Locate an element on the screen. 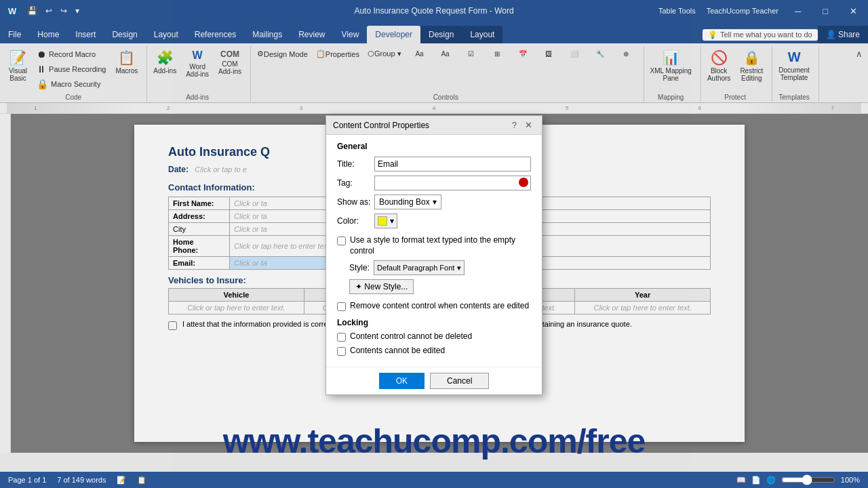  lock-delete-row: Content control cannot be deleted is located at coordinates (434, 336).